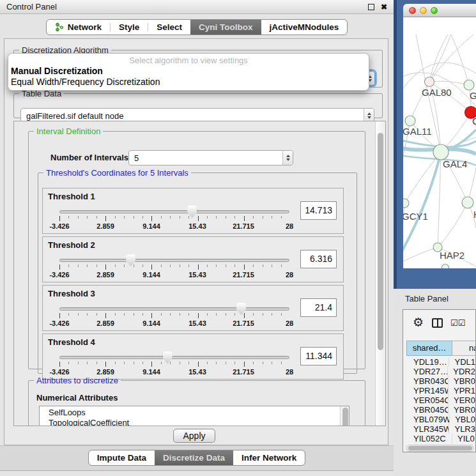 Image resolution: width=476 pixels, height=476 pixels. I want to click on tab-jactivemnodules: jActiveMNodules, so click(304, 27).